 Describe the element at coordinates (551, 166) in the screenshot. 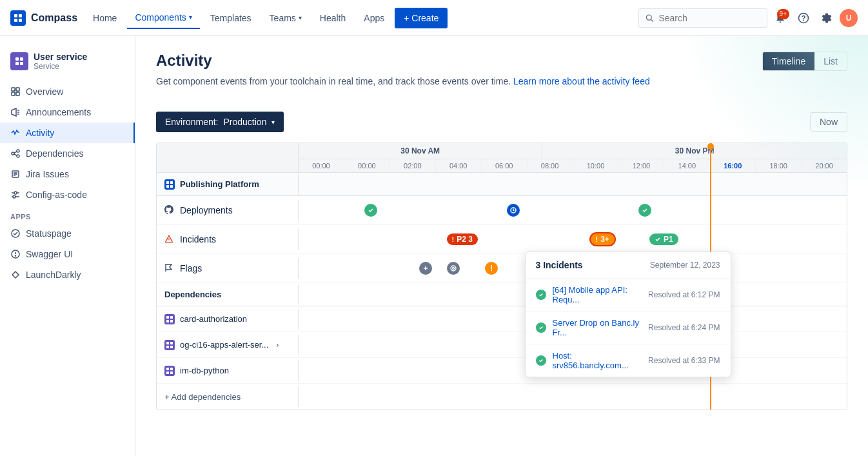

I see `time-0800: 08:00` at that location.